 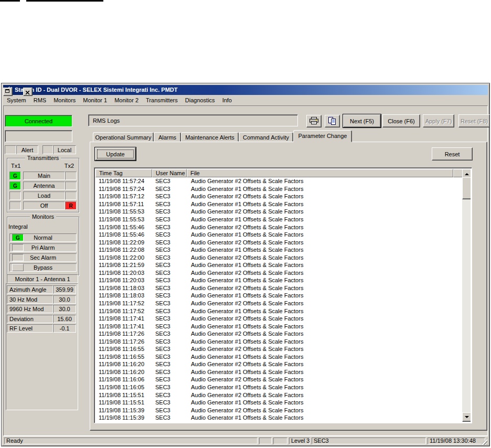 What do you see at coordinates (30, 328) in the screenshot?
I see `reading-rf-level-label: RF Level` at bounding box center [30, 328].